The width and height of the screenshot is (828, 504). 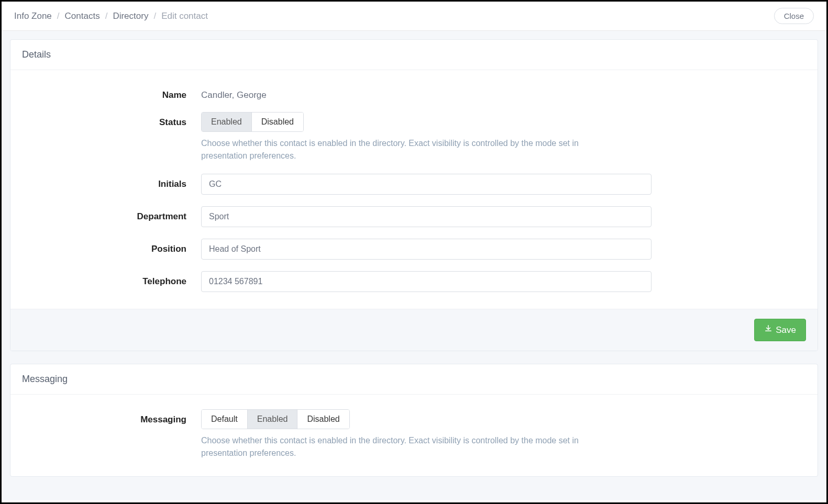 What do you see at coordinates (272, 419) in the screenshot?
I see `messaging-enabled-button: Enabled` at bounding box center [272, 419].